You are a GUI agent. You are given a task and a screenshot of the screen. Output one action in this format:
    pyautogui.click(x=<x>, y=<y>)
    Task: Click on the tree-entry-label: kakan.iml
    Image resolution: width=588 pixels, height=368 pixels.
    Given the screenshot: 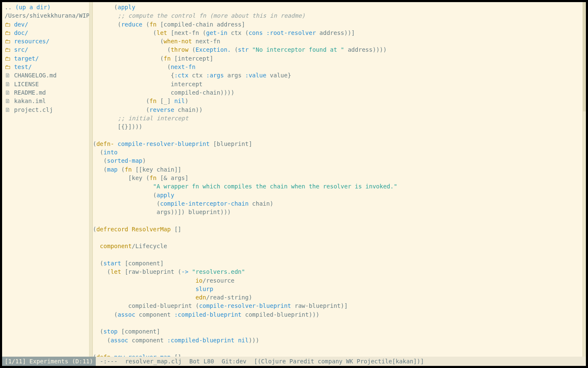 What is the action you would take?
    pyautogui.click(x=30, y=101)
    